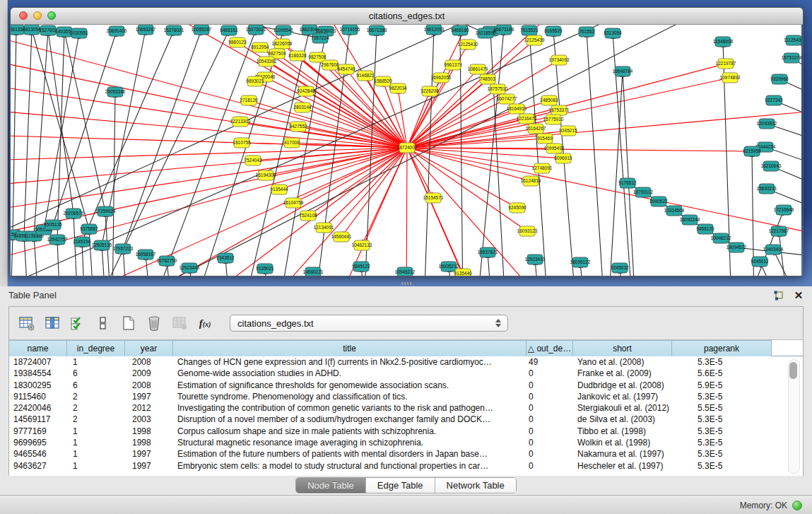 The image size is (812, 514). What do you see at coordinates (543, 168) in the screenshot?
I see `graph-node: 12748091` at bounding box center [543, 168].